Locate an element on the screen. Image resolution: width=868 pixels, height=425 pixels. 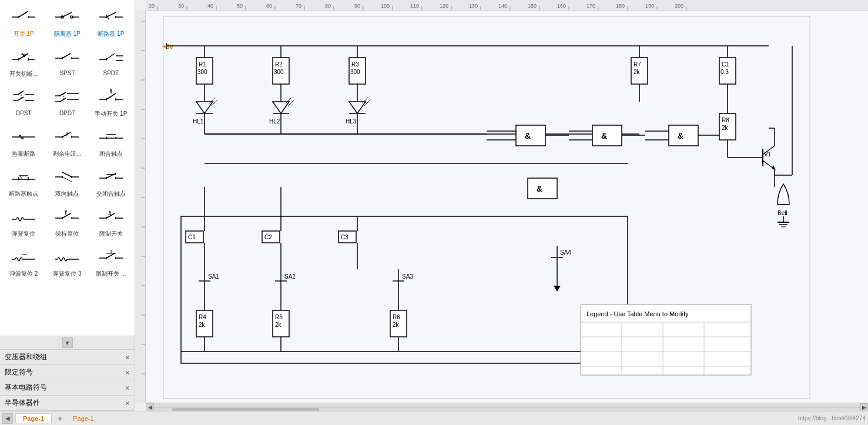
page-tab-footer-label: Page-1 is located at coordinates (83, 419).